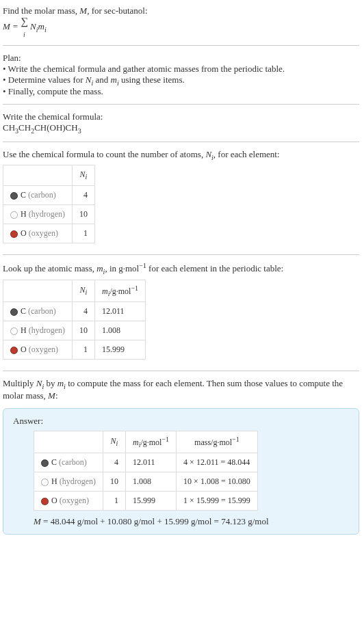  I want to click on table-header-row: Ni mi/g·mol−1, so click(75, 291).